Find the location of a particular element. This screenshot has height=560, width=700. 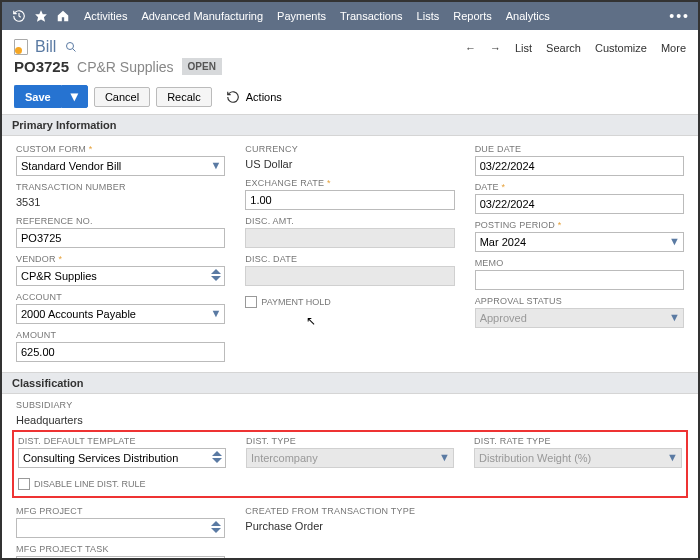

label-memo: MEMO is located at coordinates (580, 263).